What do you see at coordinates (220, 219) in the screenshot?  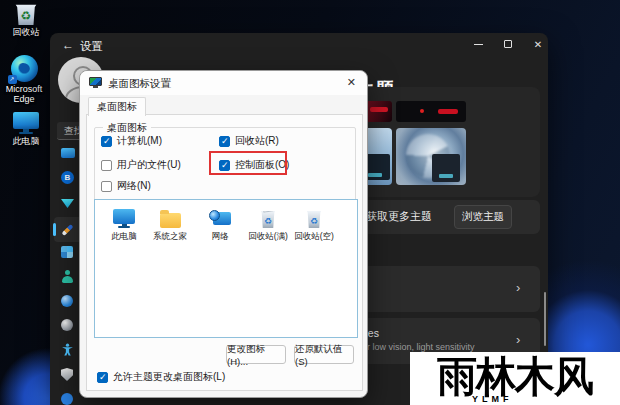 I see `network-icon` at bounding box center [220, 219].